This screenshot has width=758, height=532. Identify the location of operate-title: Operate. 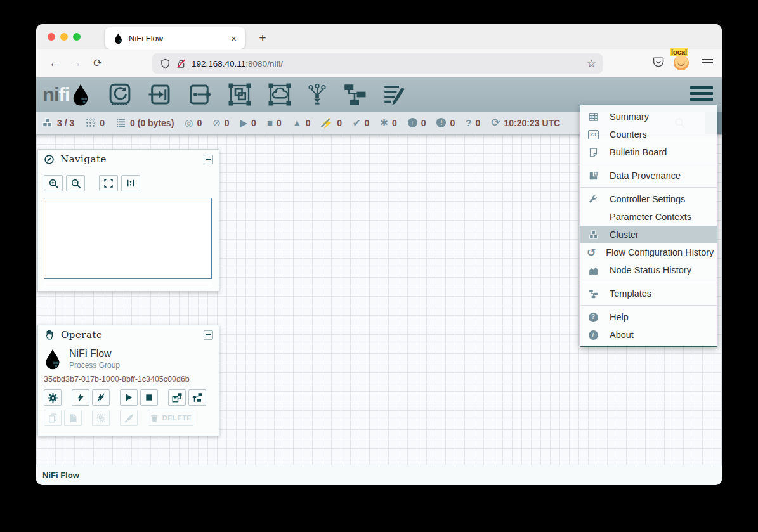
(132, 335).